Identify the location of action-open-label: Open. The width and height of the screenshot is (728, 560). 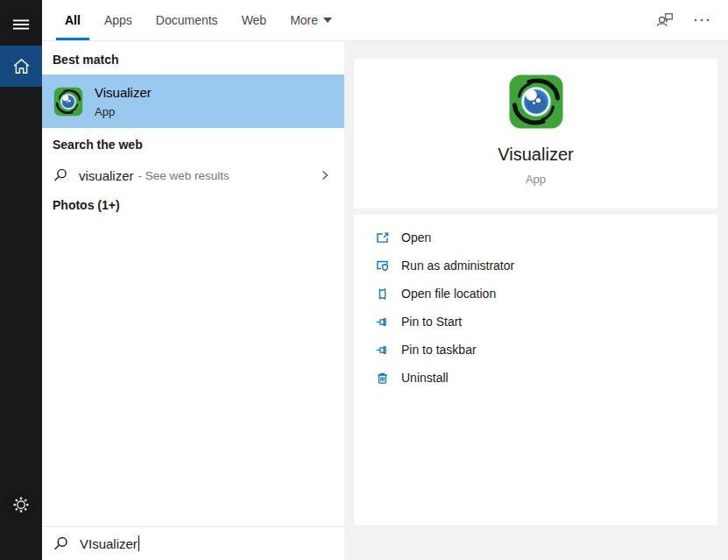
(416, 237).